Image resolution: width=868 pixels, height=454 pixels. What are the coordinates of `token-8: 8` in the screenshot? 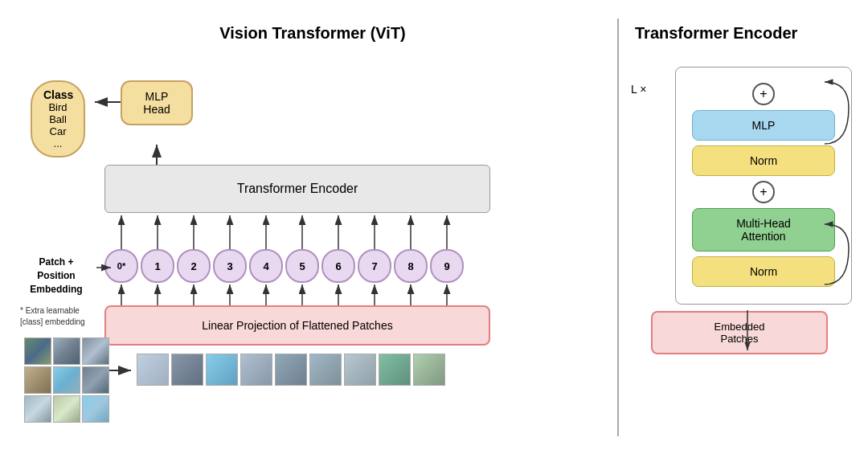 It's located at (411, 266).